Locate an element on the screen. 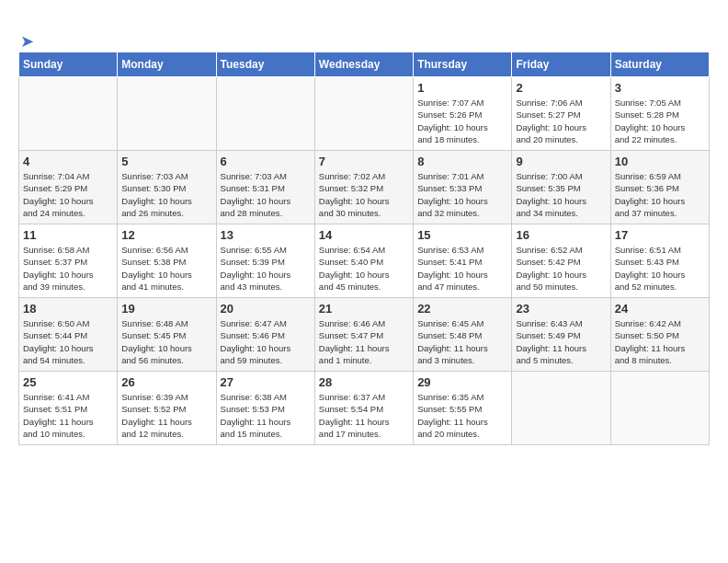 The width and height of the screenshot is (728, 563). calendar-cell: 1Sunrise: 7:07 AM Sunset: 5:26 PM Daylig… is located at coordinates (463, 114).